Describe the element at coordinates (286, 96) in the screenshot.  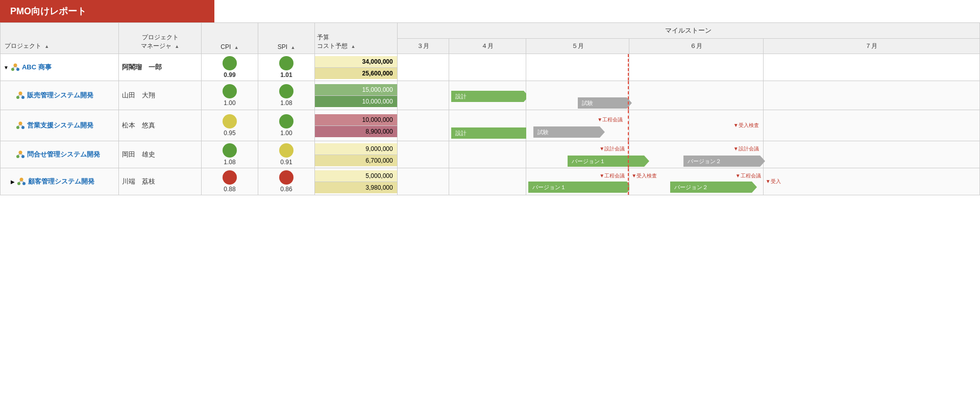
I see `spi-cell: 1.08` at that location.